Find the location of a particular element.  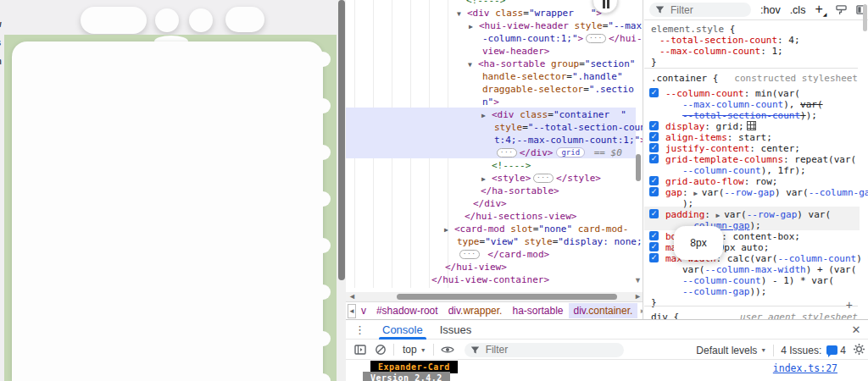

page-scrollbar is located at coordinates (341, 190).